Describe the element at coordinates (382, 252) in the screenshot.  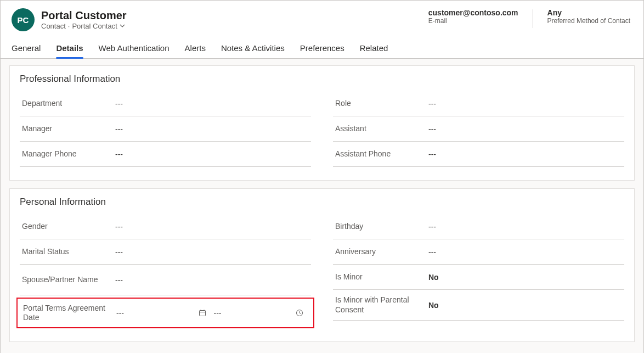
I see `label-anniversary: Anniversary` at that location.